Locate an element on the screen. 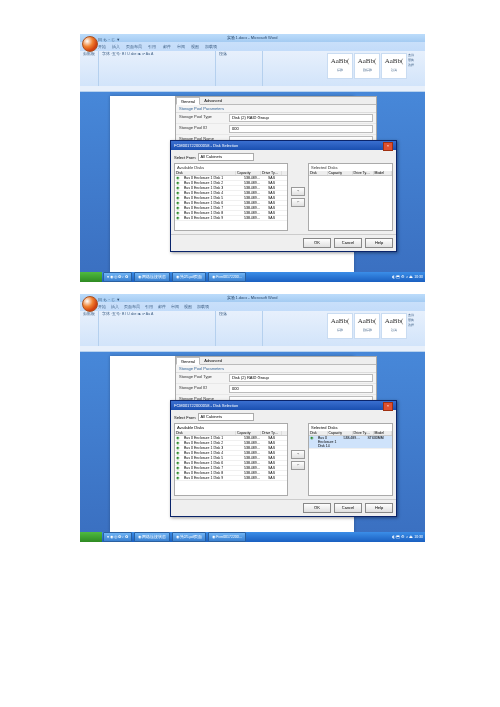  sp-label-type: Storage Pool Type is located at coordinates (204, 118).